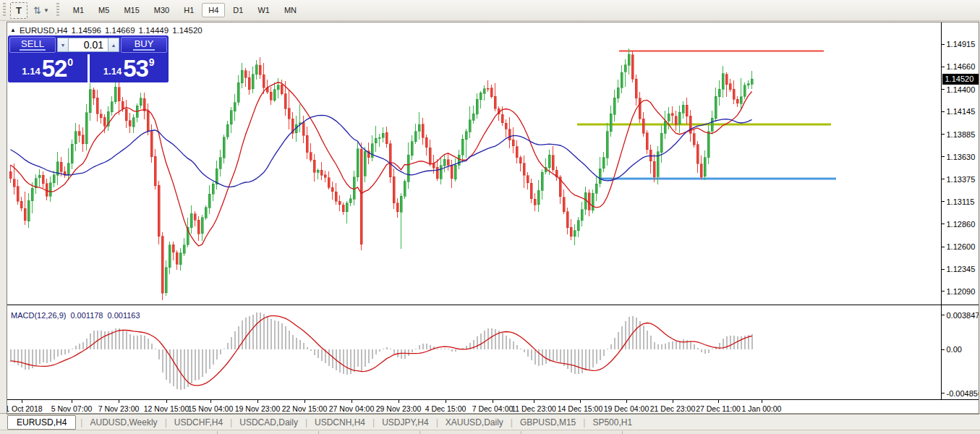 The width and height of the screenshot is (980, 434). I want to click on buy-button: BUY, so click(144, 45).